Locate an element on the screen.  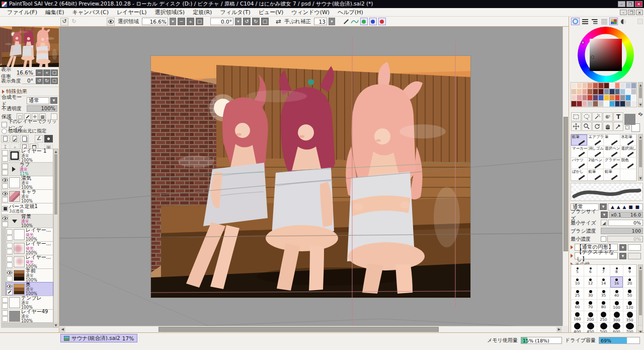
brush-選択ペン: 選択ペン is located at coordinates (612, 152).